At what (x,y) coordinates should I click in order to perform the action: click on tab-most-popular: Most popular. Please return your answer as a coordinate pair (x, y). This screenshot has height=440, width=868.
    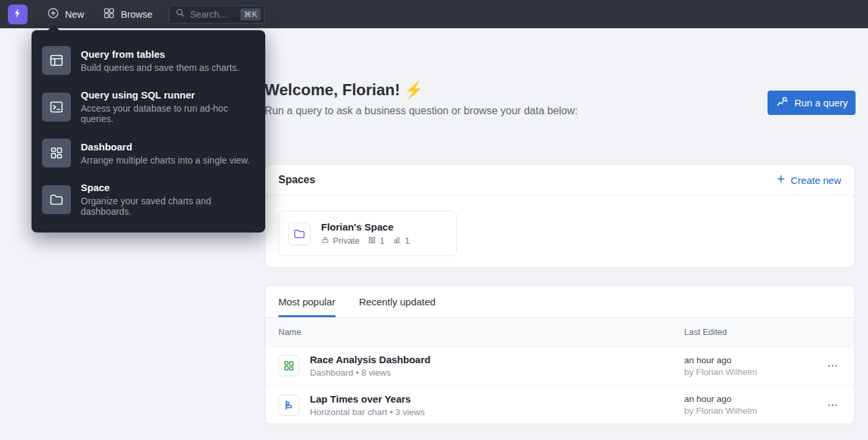
    Looking at the image, I should click on (307, 301).